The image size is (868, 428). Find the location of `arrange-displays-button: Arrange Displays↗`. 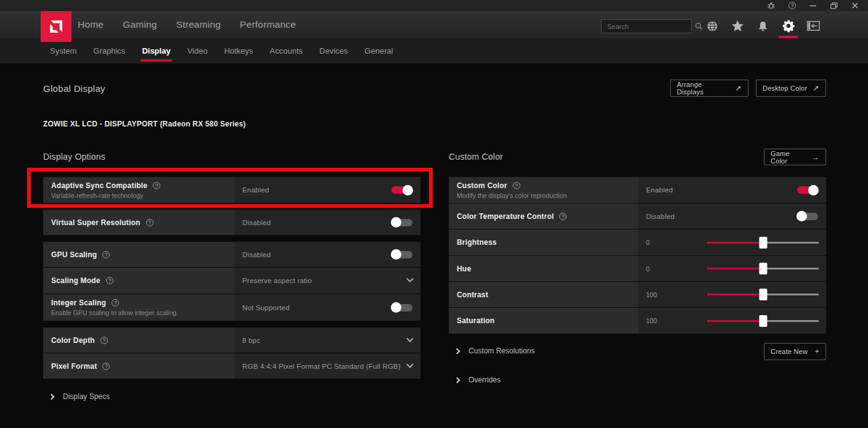

arrange-displays-button: Arrange Displays↗ is located at coordinates (709, 88).